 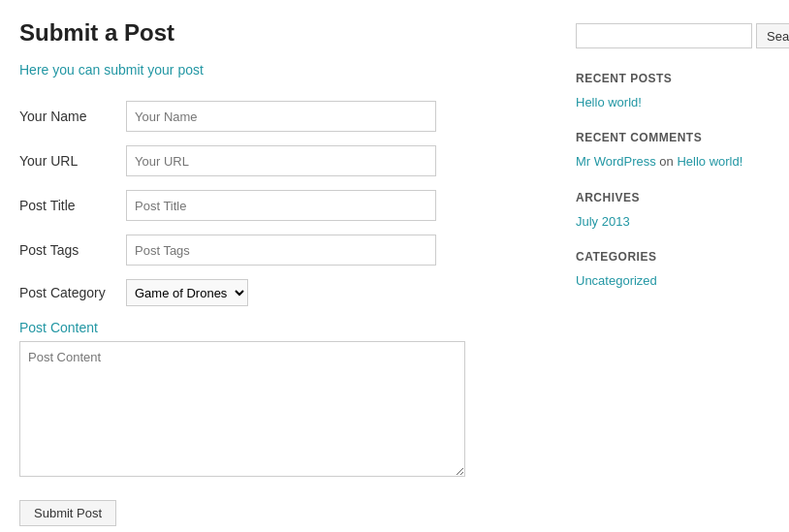 I want to click on categories-section: CATEGORIES Uncategorized, so click(x=673, y=269).